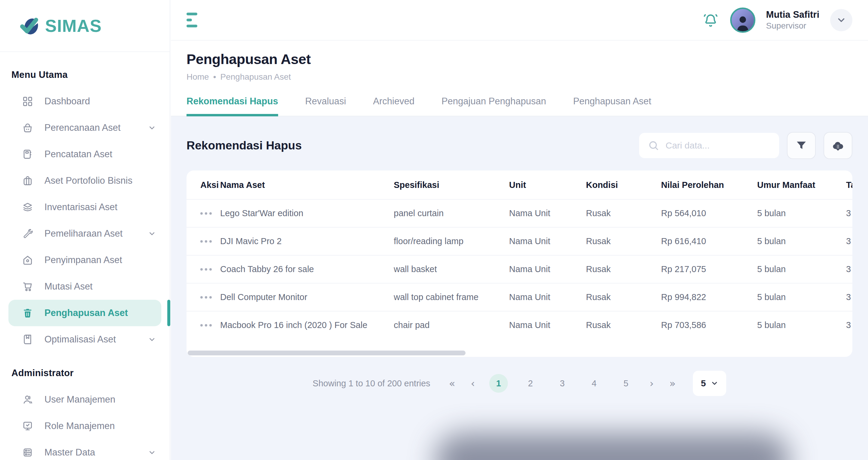 This screenshot has width=868, height=460. Describe the element at coordinates (520, 297) in the screenshot. I see `table-row: Dell Computer Monitor wall top cabinet f…` at that location.